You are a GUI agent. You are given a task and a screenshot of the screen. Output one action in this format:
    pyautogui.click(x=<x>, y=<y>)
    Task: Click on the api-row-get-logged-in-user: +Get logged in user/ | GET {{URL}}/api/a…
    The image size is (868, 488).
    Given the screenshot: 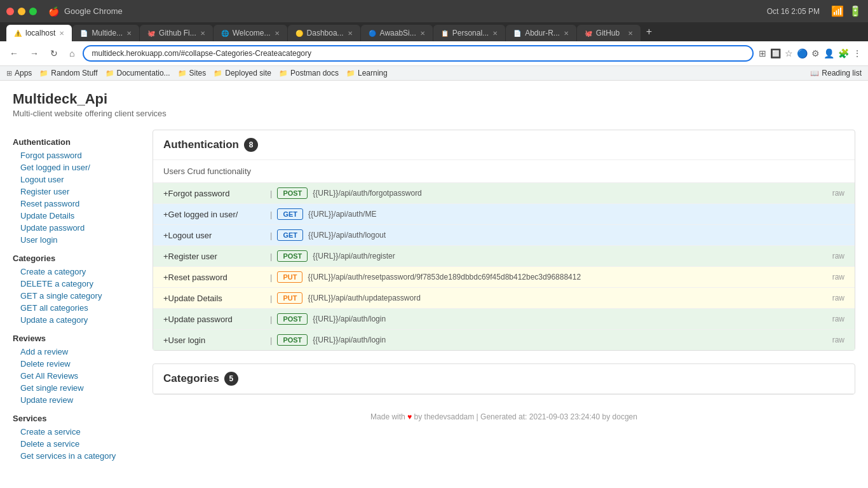 What is the action you would take?
    pyautogui.click(x=504, y=215)
    